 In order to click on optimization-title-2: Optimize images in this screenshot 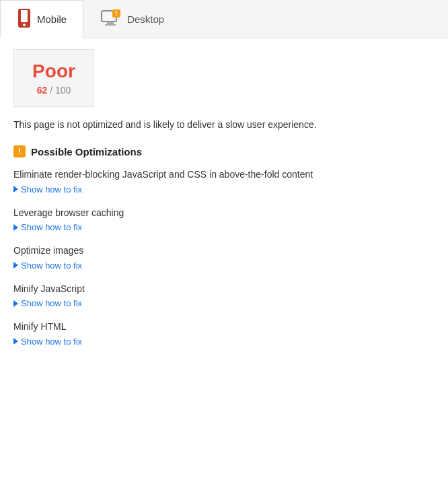, I will do `click(224, 251)`.